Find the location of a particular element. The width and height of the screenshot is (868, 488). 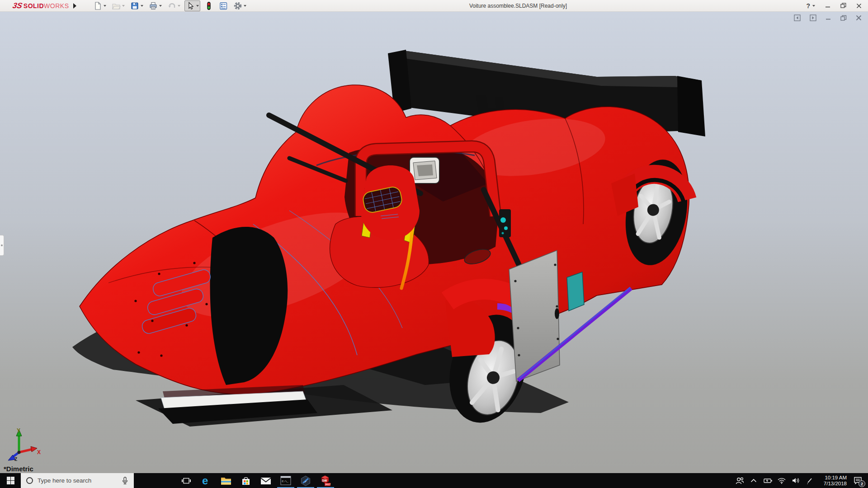

cortana-icon is located at coordinates (30, 481).